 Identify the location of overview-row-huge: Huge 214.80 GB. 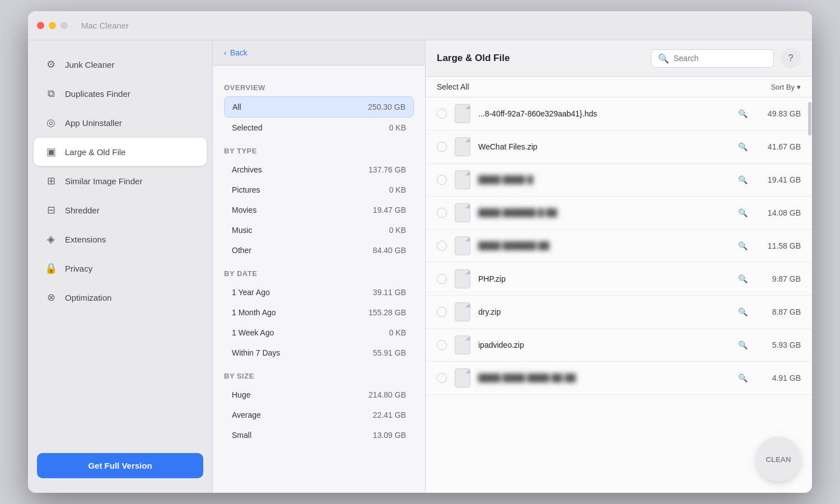
(319, 395).